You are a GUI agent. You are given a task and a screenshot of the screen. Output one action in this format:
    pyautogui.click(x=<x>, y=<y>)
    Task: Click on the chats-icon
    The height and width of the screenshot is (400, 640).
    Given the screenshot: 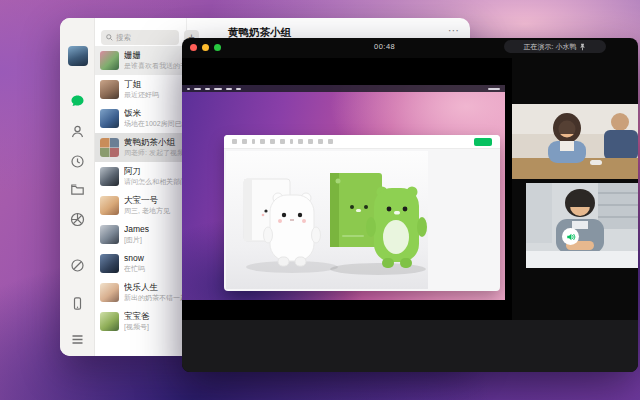 What is the action you would take?
    pyautogui.click(x=78, y=102)
    